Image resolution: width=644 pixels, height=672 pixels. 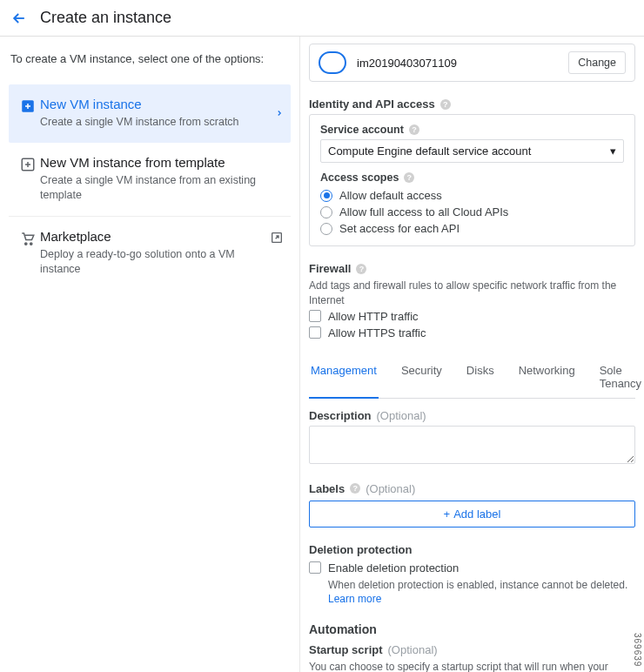 What do you see at coordinates (355, 599) in the screenshot?
I see `learn-more-link: Learn more` at bounding box center [355, 599].